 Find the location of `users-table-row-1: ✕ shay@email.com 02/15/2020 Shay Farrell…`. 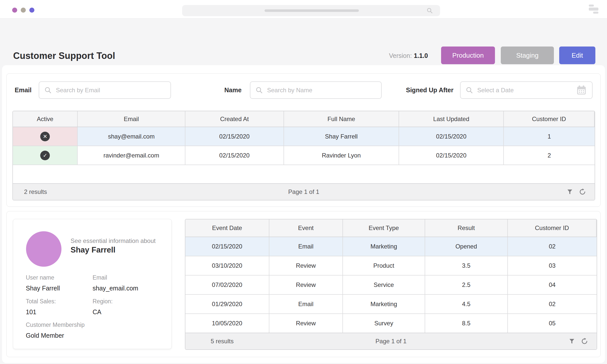

users-table-row-1: ✕ shay@email.com 02/15/2020 Shay Farrell… is located at coordinates (304, 136).